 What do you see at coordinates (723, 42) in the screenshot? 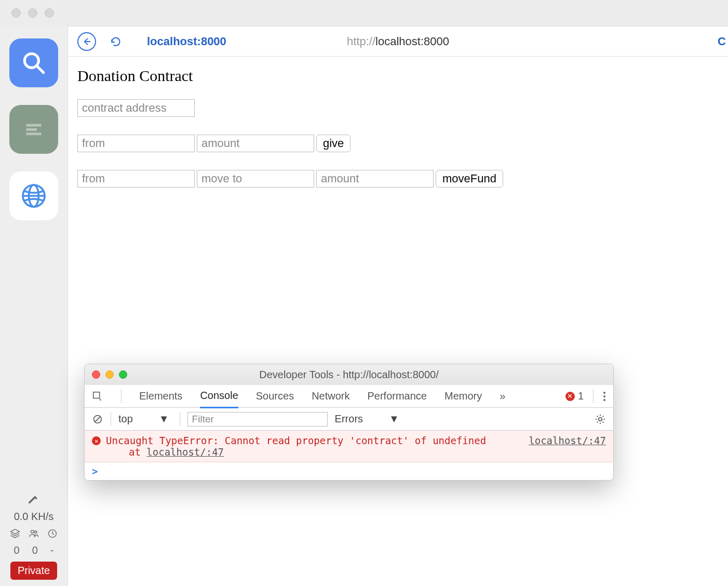
I see `toolbar-right-fragment: C` at bounding box center [723, 42].